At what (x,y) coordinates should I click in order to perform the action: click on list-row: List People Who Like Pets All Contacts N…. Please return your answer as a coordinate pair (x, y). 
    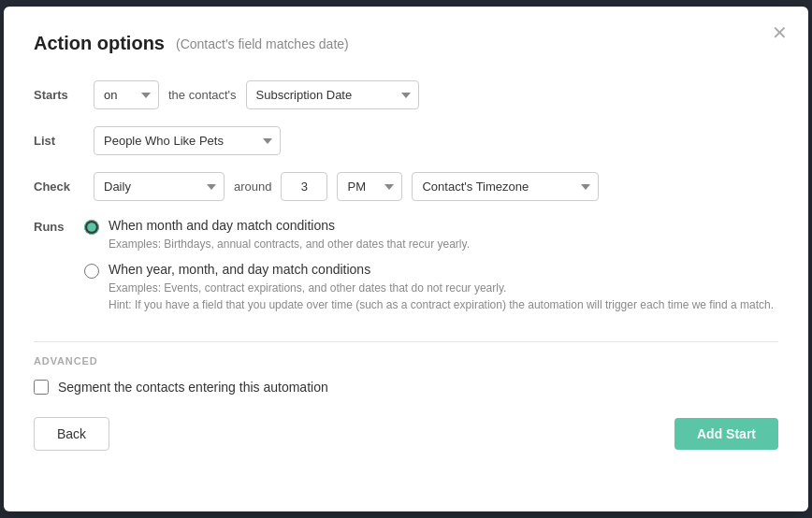
    Looking at the image, I should click on (406, 140).